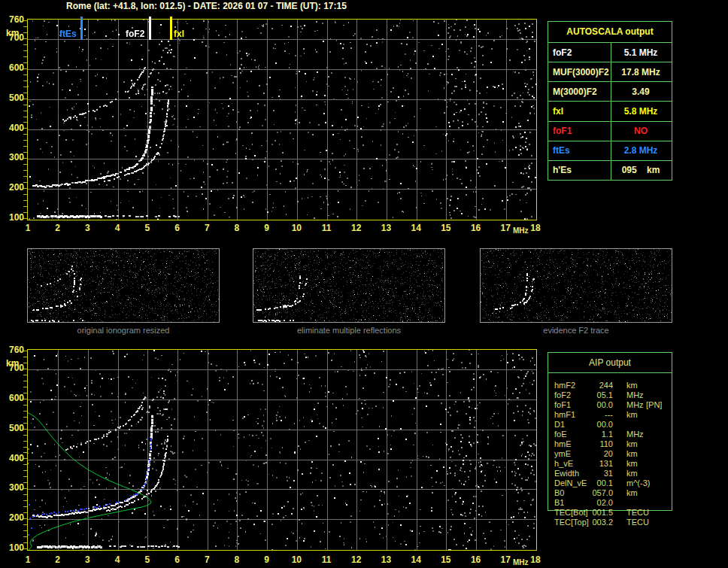 The width and height of the screenshot is (728, 568). What do you see at coordinates (610, 474) in the screenshot?
I see `aip-row: Ewidth31km` at bounding box center [610, 474].